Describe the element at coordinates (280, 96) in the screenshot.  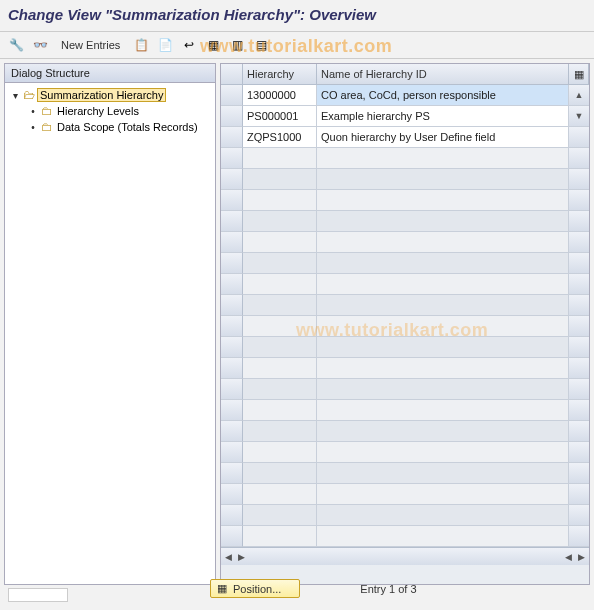
I see `cell-hierarchy: 13000000` at that location.